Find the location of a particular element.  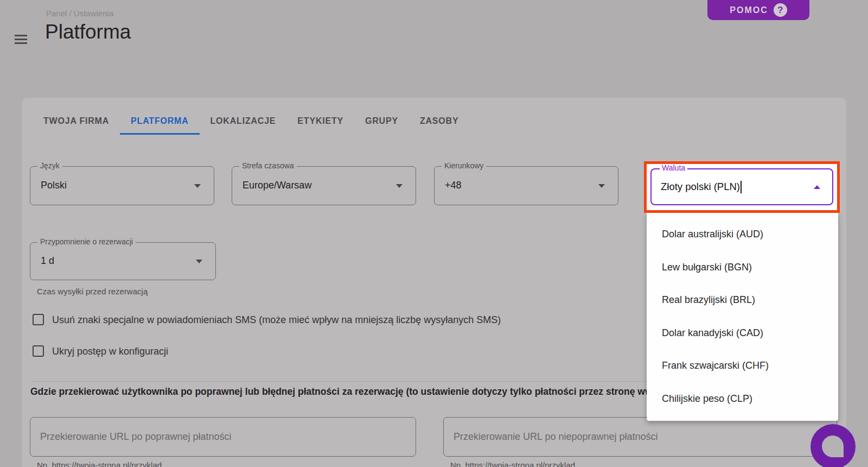

tab-grupy: GRUPY is located at coordinates (382, 122).